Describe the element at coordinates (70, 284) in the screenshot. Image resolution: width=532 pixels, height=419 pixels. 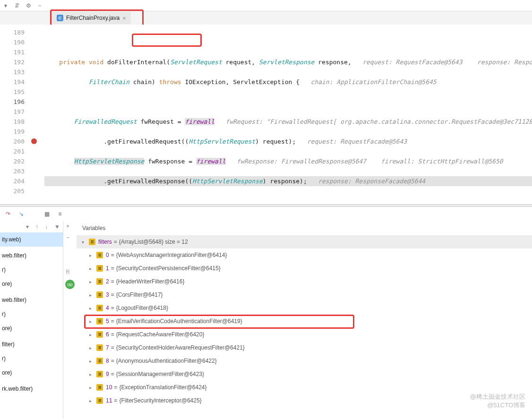
I see `glasses-icon: oo` at that location.